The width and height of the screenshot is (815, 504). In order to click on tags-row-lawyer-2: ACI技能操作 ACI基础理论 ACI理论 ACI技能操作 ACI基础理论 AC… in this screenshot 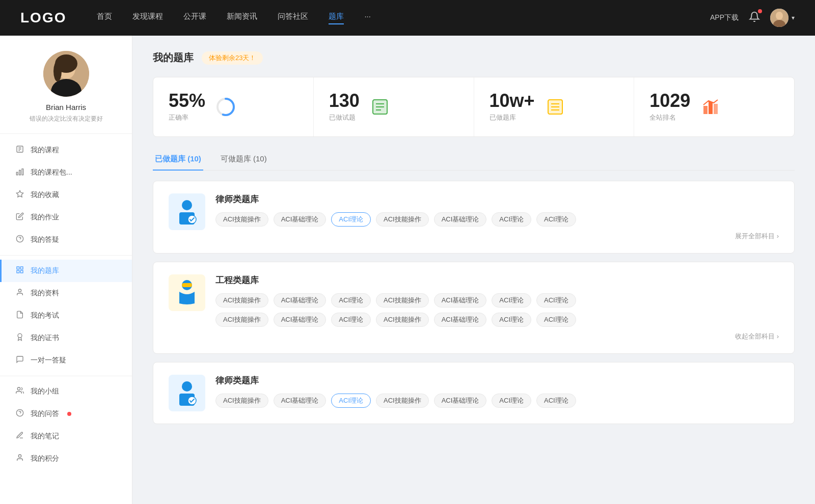, I will do `click(497, 401)`.